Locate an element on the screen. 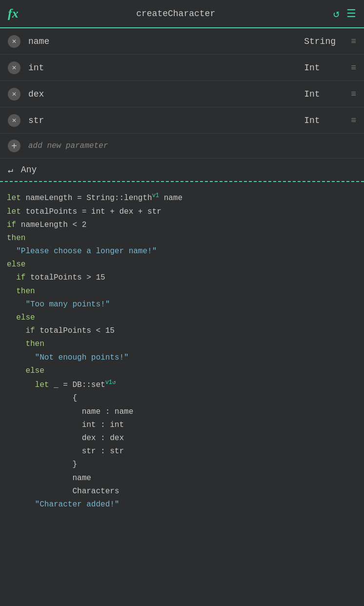 The width and height of the screenshot is (364, 606). remove-param-str-button is located at coordinates (14, 121).